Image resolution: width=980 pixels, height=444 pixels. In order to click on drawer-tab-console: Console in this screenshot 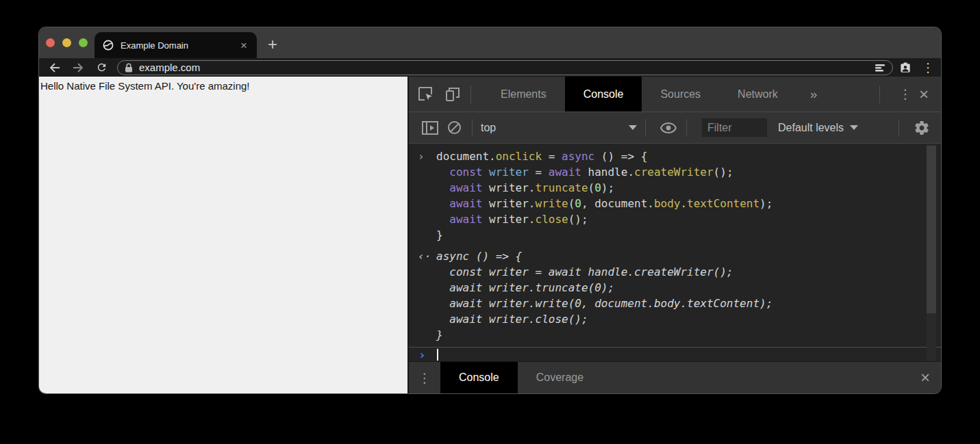, I will do `click(479, 378)`.